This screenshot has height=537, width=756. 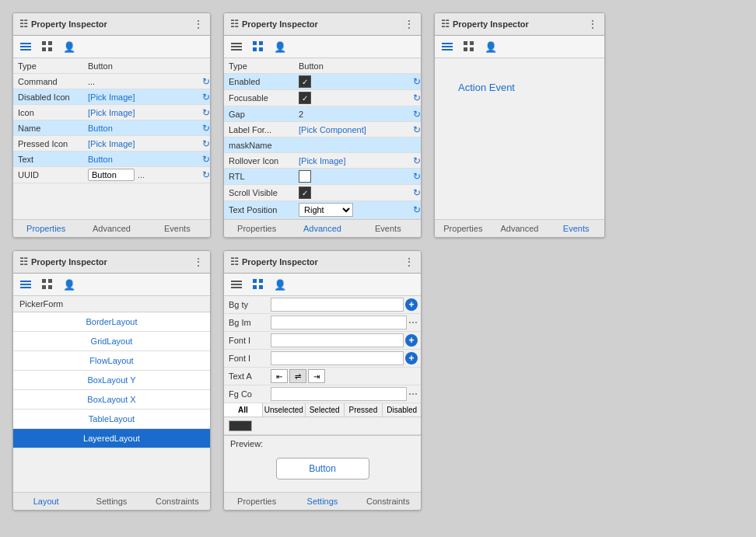 I want to click on tab-events-1: Events, so click(x=177, y=228).